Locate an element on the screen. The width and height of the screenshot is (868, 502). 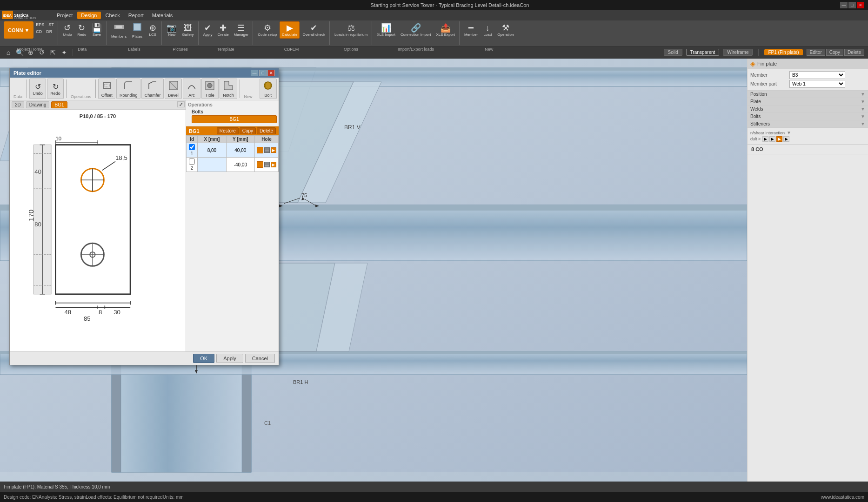
new-member-button: ━ Member is located at coordinates (471, 30).